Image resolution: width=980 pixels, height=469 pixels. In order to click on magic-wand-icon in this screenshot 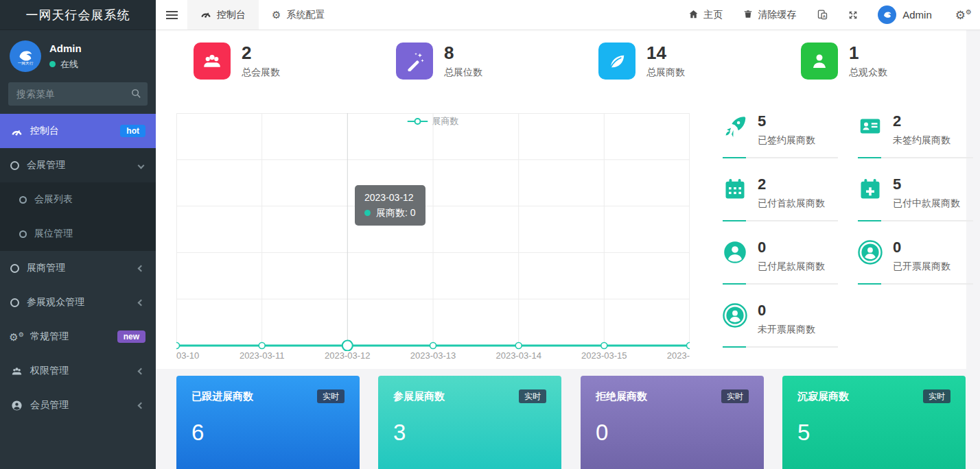, I will do `click(415, 61)`.